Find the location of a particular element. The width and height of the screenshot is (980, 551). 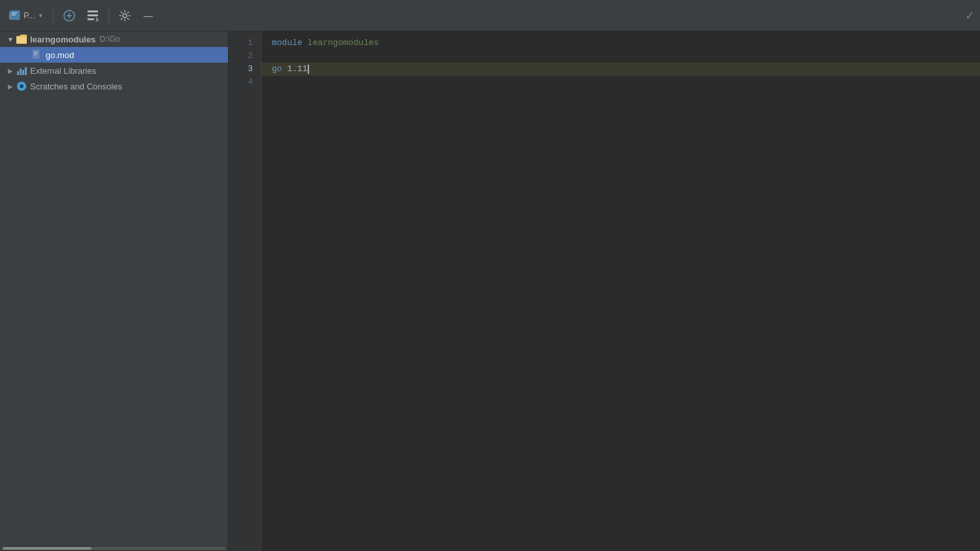

sidebar-scrollbar is located at coordinates (114, 548).